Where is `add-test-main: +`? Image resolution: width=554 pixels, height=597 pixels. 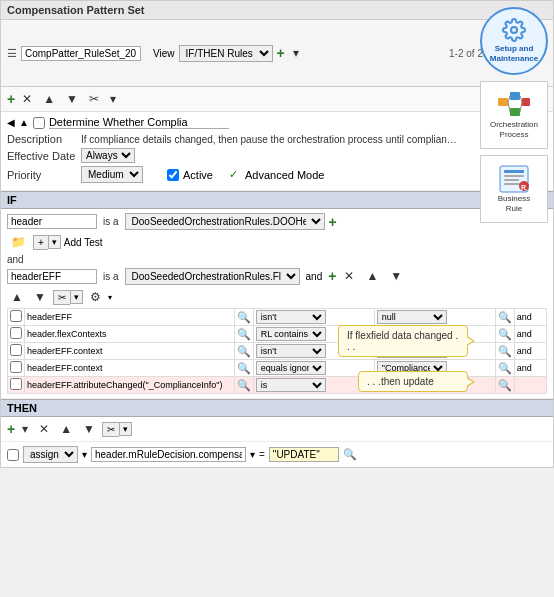 add-test-main: + is located at coordinates (40, 242).